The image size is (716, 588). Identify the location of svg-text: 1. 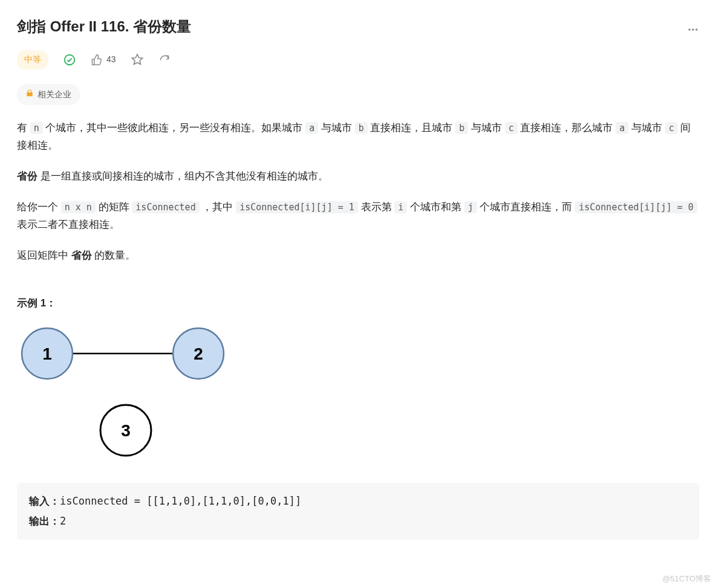
(47, 354).